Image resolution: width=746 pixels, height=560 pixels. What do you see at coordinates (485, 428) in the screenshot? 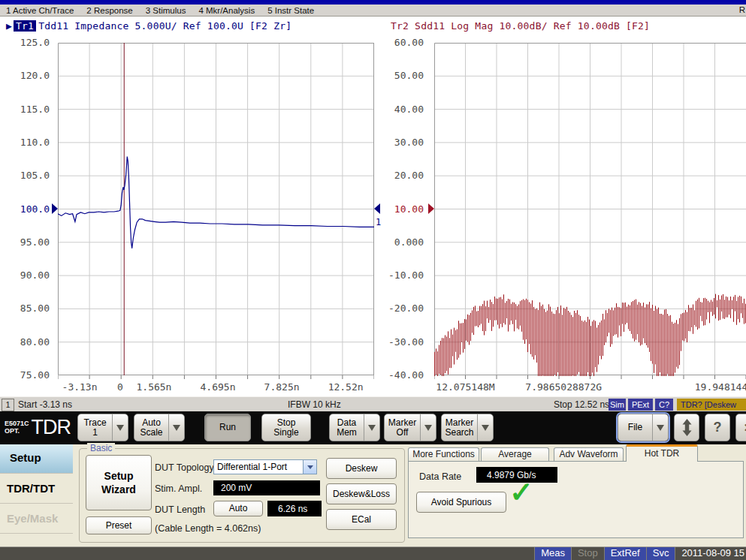
I see `marker-search-dropdown` at bounding box center [485, 428].